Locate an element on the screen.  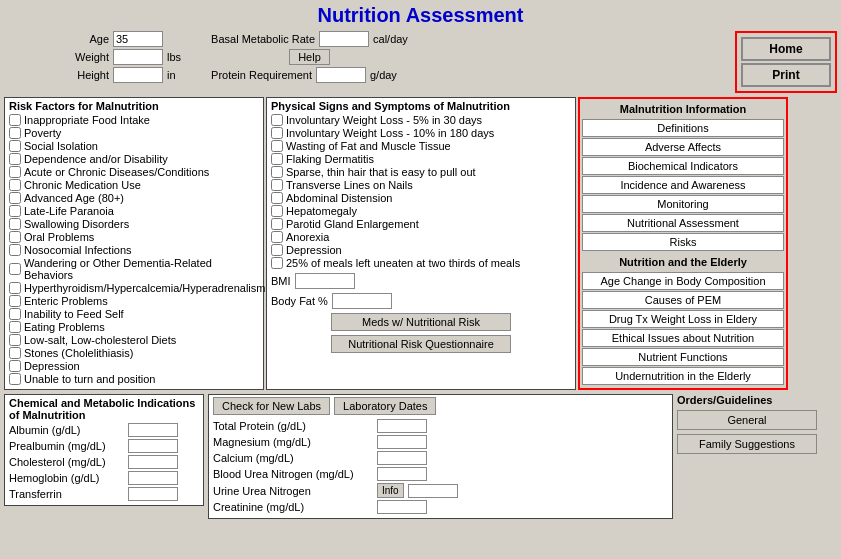
elderly-info-button: Causes of PEM is located at coordinates (683, 300).